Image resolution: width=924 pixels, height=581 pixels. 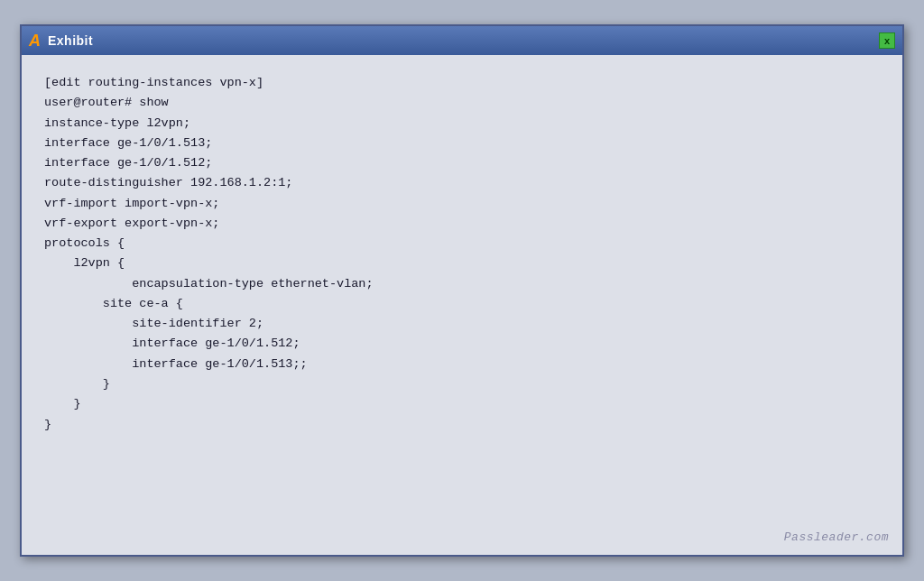 I want to click on title-icon: A, so click(x=34, y=42).